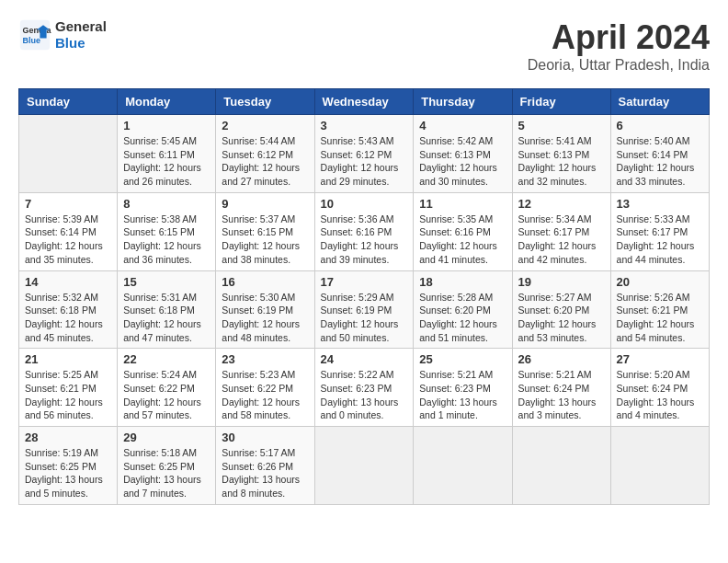 The height and width of the screenshot is (563, 728). What do you see at coordinates (265, 162) in the screenshot?
I see `day-info: Sunrise: 5:44 AM Sunset: 6:12 PM Dayligh…` at bounding box center [265, 162].